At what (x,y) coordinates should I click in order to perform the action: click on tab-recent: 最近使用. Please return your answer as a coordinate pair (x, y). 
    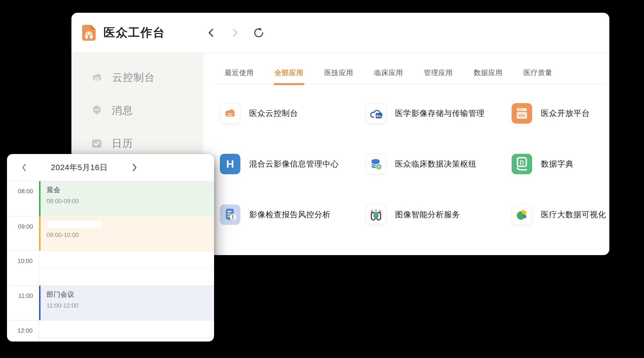
    Looking at the image, I should click on (239, 76).